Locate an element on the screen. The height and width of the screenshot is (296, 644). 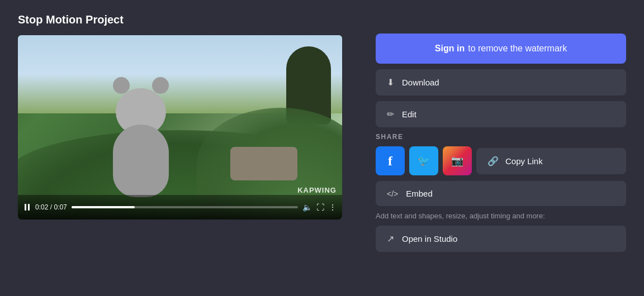
watermark-text: KAPWING is located at coordinates (317, 190).